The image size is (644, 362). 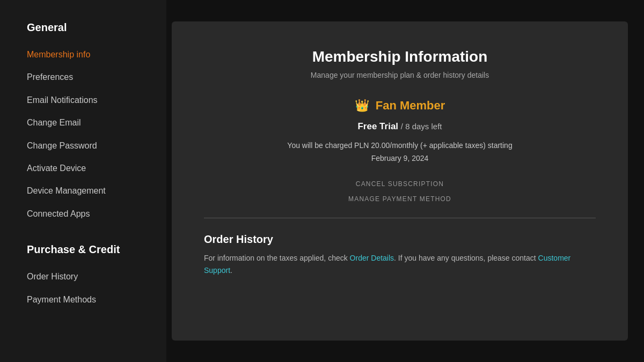 What do you see at coordinates (97, 277) in the screenshot?
I see `sidebar-item-order-history: Order History` at bounding box center [97, 277].